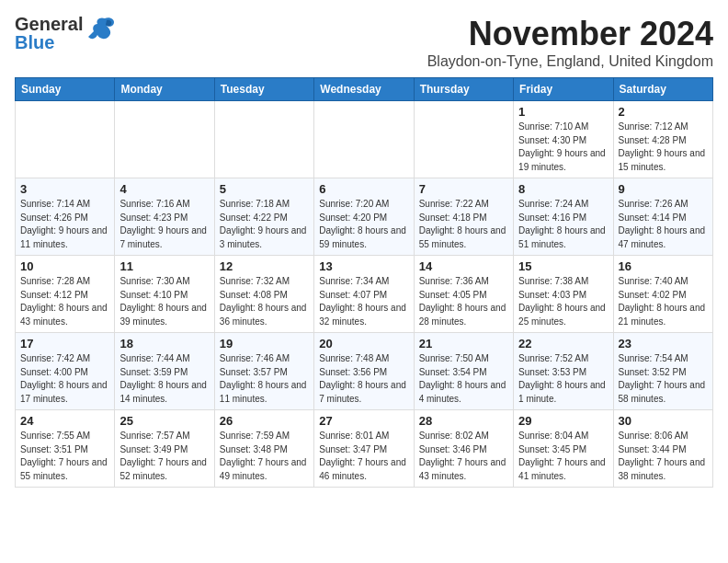  I want to click on logo-name: General Blue, so click(49, 33).